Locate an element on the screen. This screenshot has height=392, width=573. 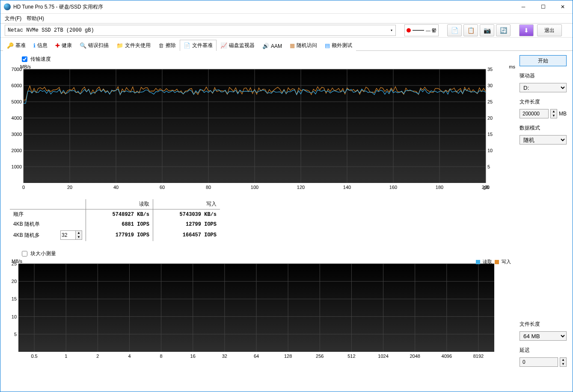
filelen2-select: 64 MB is located at coordinates (543, 336).